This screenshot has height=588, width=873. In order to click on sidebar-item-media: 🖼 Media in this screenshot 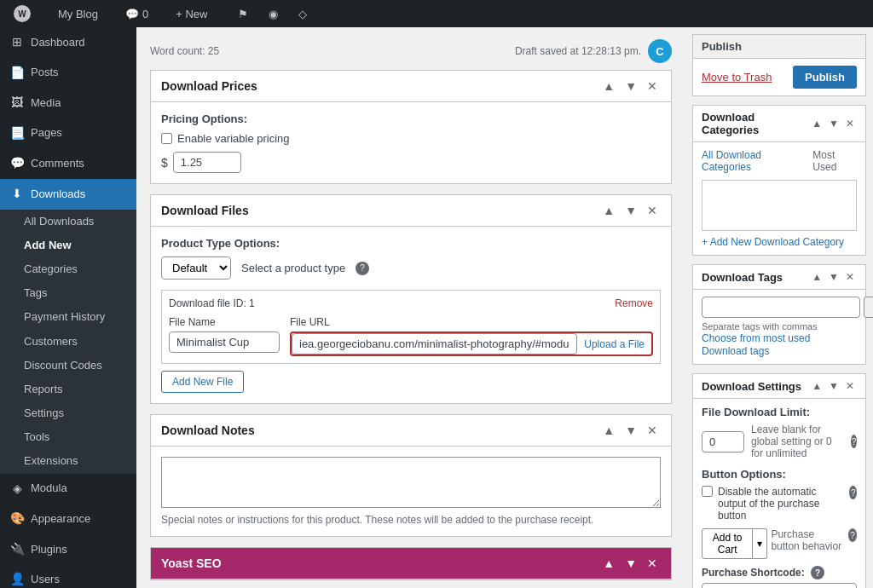, I will do `click(68, 103)`.